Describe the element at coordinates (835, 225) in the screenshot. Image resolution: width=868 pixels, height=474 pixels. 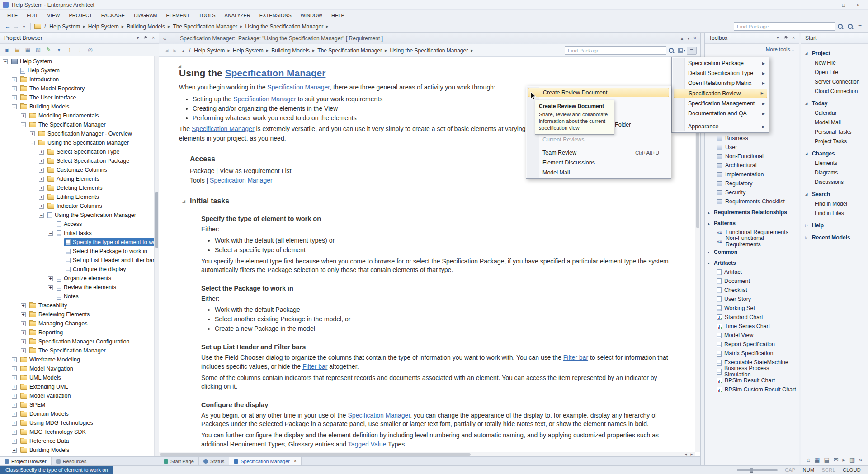
I see `start-section-help: ▷Help` at that location.